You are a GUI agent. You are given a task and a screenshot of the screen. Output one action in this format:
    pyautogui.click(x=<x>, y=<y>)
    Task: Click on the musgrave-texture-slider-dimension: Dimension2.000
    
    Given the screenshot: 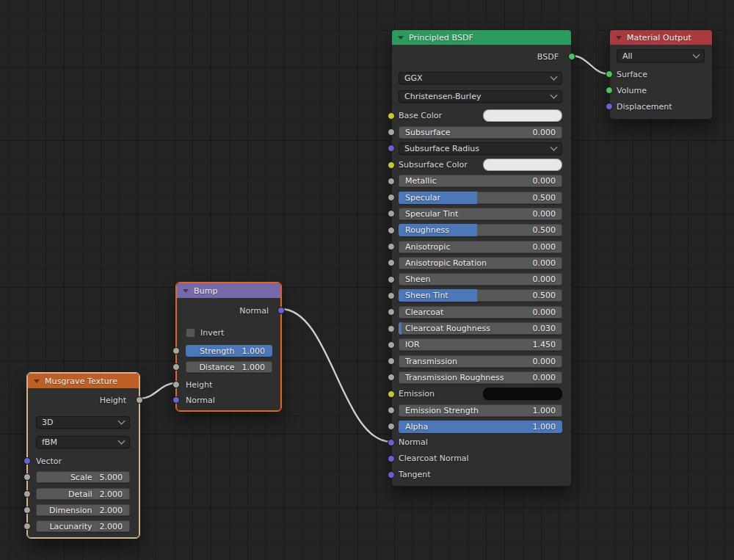 What is the action you would take?
    pyautogui.click(x=83, y=510)
    